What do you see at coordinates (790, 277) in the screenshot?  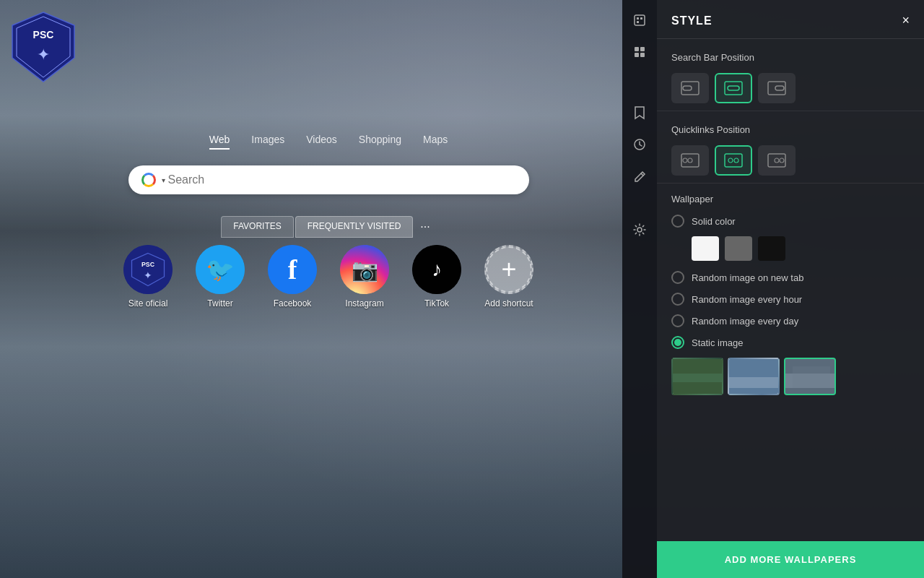 I see `random-new-tab-option: Random image on new tab` at bounding box center [790, 277].